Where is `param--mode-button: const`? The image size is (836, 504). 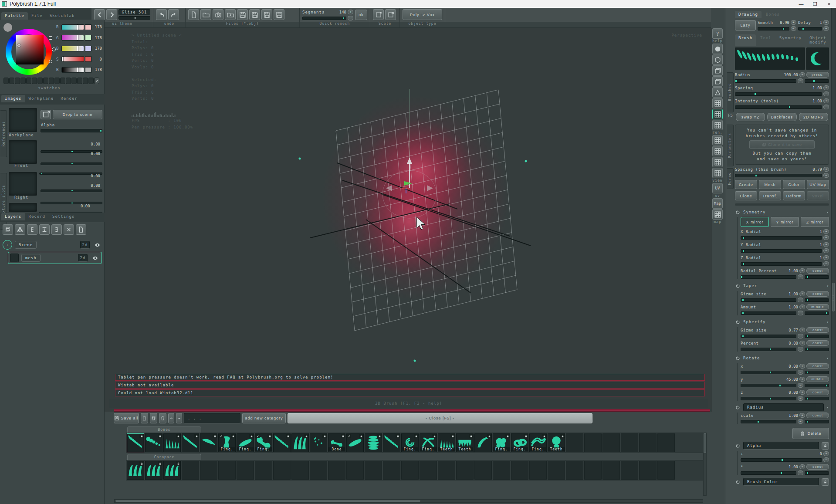 param--mode-button: const is located at coordinates (818, 467).